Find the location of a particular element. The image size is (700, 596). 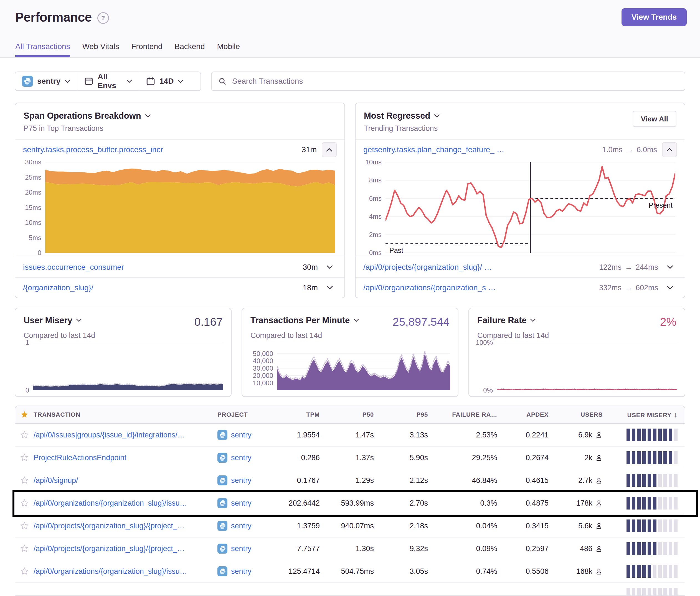

table-row: /api/0/issues|groups/{issue_id}/integrat… is located at coordinates (350, 435).